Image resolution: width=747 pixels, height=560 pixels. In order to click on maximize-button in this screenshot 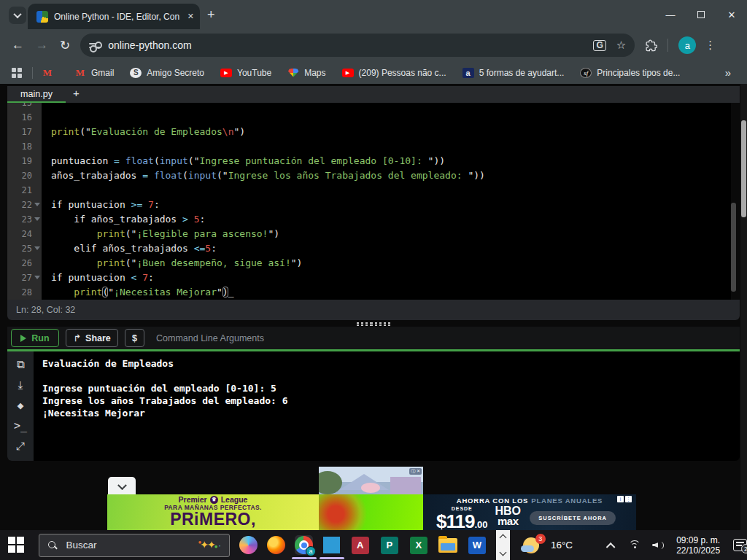, I will do `click(701, 15)`.